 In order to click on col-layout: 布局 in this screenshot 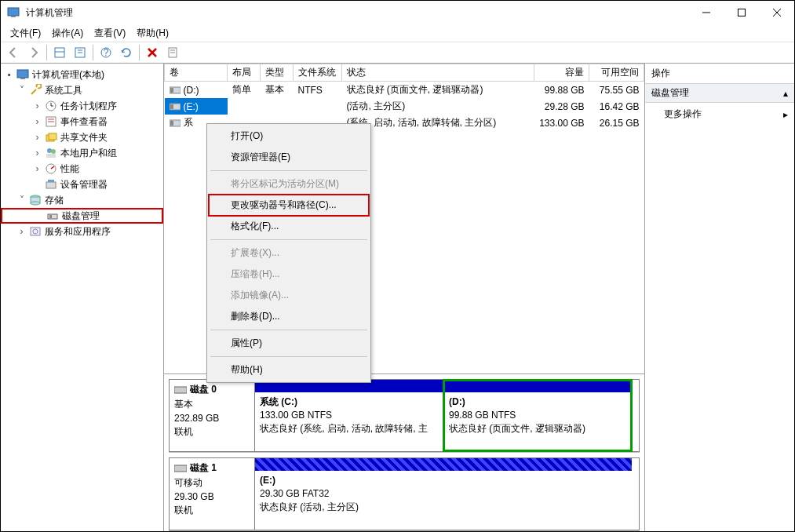, I will do `click(244, 73)`.